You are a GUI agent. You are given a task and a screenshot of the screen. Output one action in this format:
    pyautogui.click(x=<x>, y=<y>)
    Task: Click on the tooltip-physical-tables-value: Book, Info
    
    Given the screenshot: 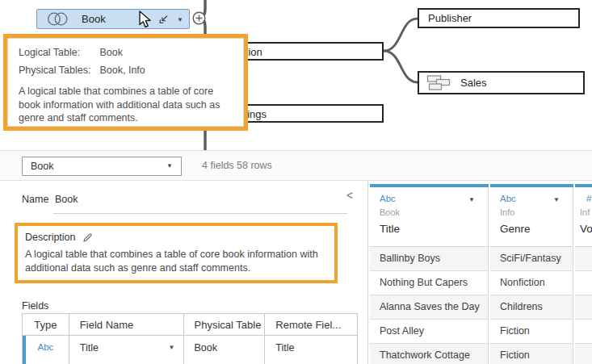 What is the action you would take?
    pyautogui.click(x=122, y=70)
    